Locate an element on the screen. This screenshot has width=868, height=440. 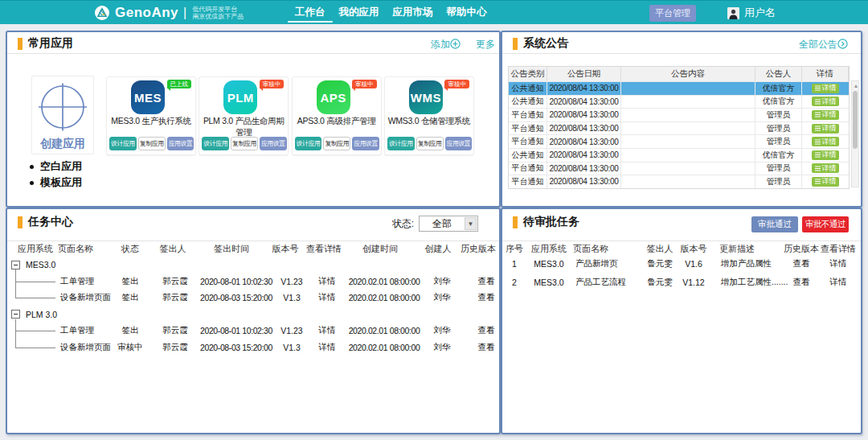
app-card-aps: APS审核中APS3.0 高级排产管理设计应用复制应用应用设置 is located at coordinates (337, 116).